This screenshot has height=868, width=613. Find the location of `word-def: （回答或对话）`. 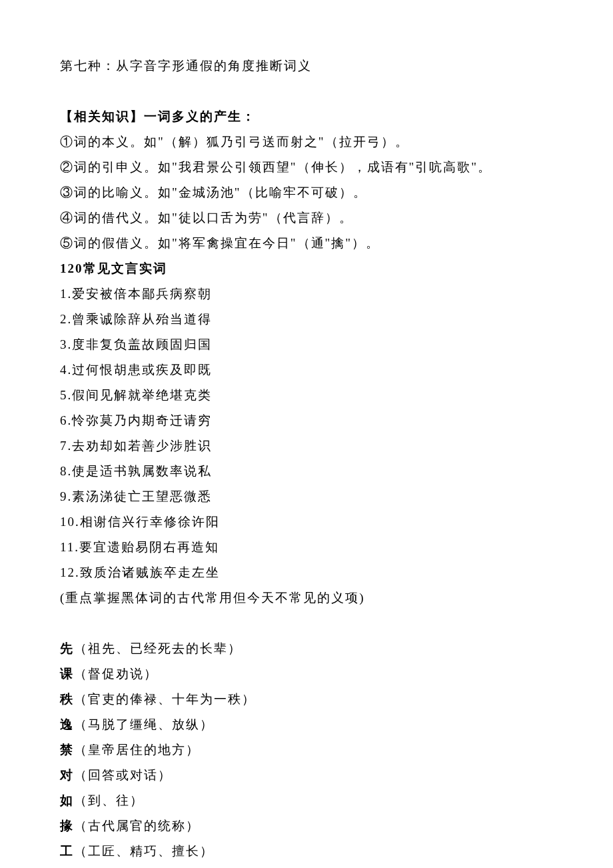

word-def: （回答或对话） is located at coordinates (123, 775).